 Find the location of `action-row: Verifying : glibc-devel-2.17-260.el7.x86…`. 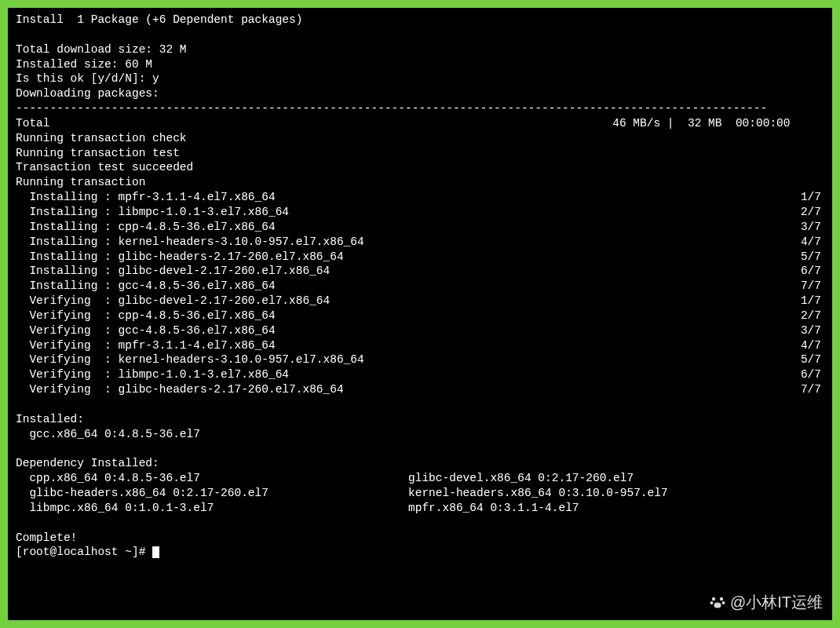

action-row: Verifying : glibc-devel-2.17-260.el7.x86… is located at coordinates (420, 301).